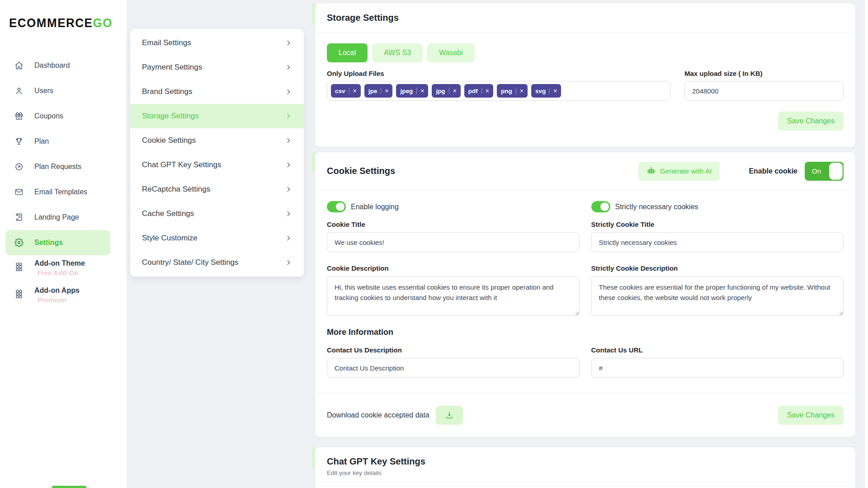  I want to click on sidebar-item-plan-requests: Plan Requests, so click(58, 167).